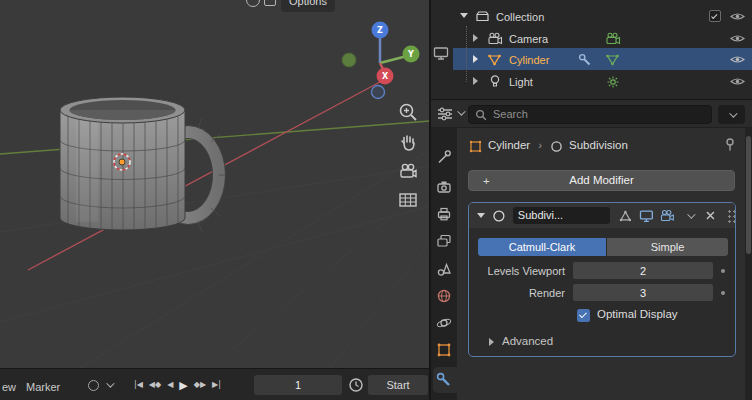 The height and width of the screenshot is (400, 752). Describe the element at coordinates (542, 247) in the screenshot. I see `tab-catmull-clark: Catmull-Clark` at that location.